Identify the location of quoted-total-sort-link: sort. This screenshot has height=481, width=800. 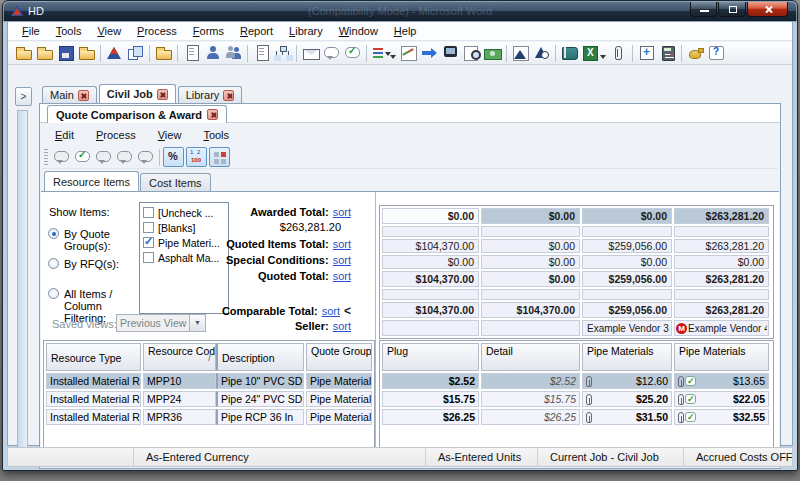
(342, 276).